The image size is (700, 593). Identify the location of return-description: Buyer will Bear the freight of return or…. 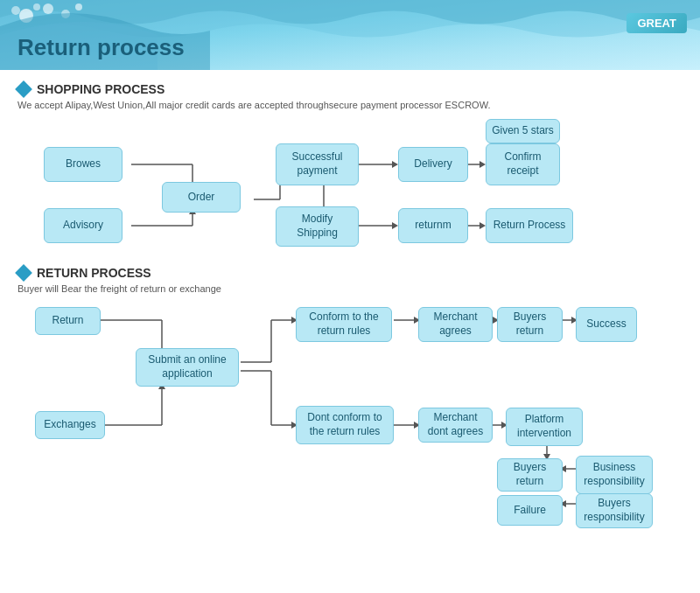
(350, 289).